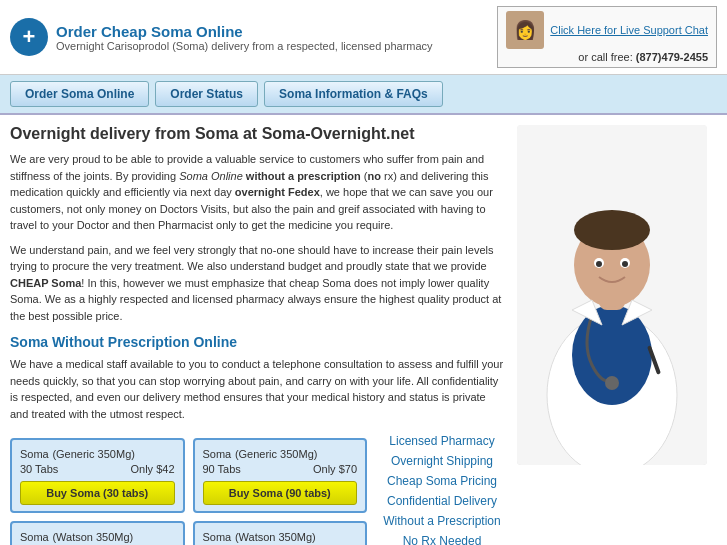 This screenshot has height=545, width=727. Describe the element at coordinates (98, 493) in the screenshot. I see `buy-soma-30-btn: Buy Soma (30 tabs)` at that location.